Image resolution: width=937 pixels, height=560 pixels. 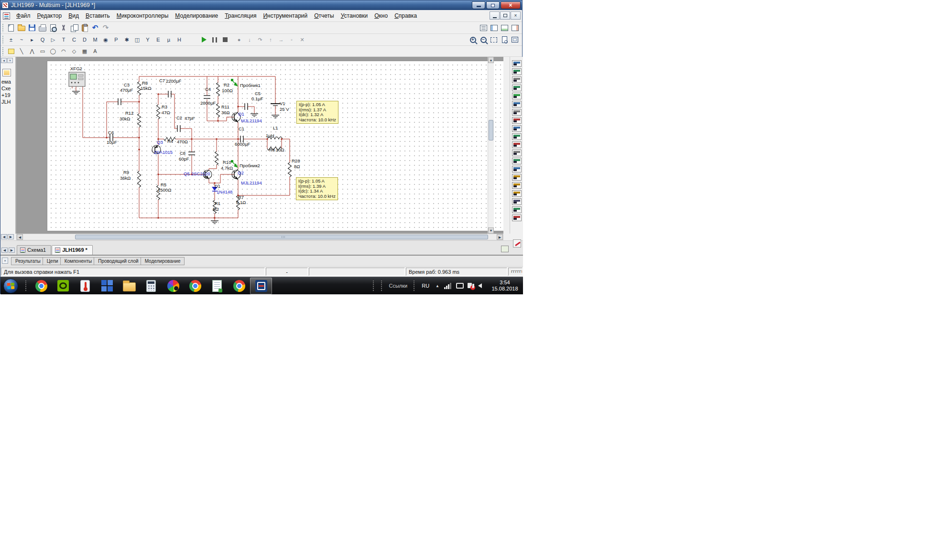 I want to click on place-rectangle-button: ▭, so click(x=43, y=51).